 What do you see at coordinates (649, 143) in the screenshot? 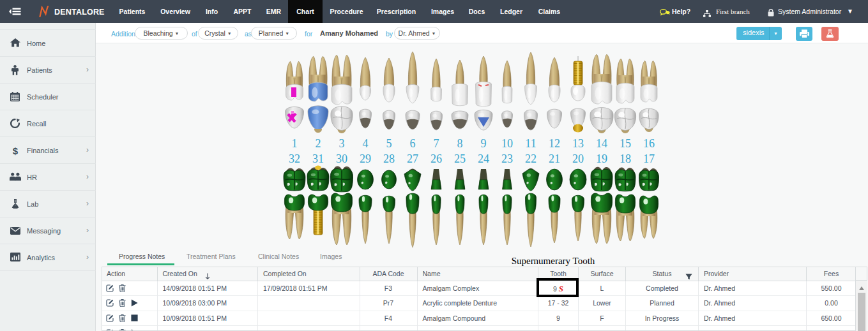
I see `svg-text: 16` at bounding box center [649, 143].